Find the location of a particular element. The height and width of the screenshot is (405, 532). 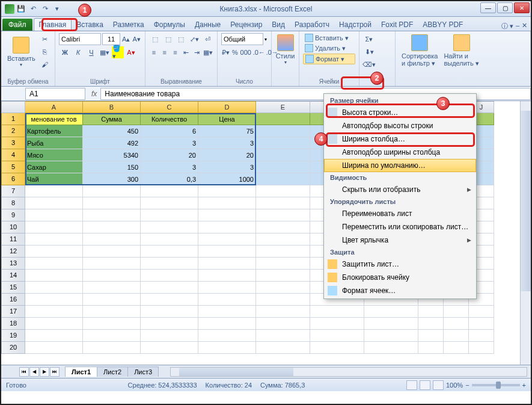

tab-addins: Надстрой is located at coordinates (355, 25).